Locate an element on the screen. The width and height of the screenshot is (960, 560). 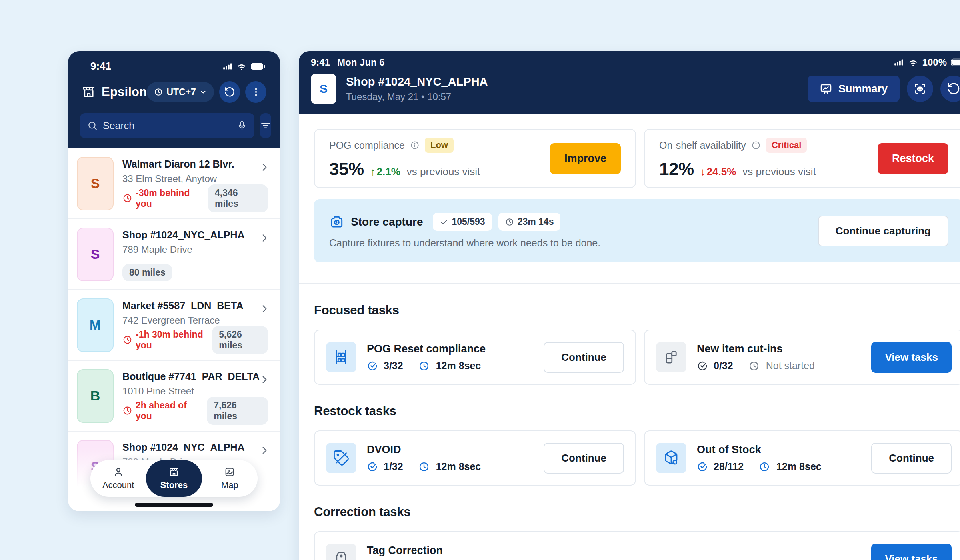
store-list-item: S Walmart Diaron 12 Blvr. 33 Elm Street,… is located at coordinates (174, 184).